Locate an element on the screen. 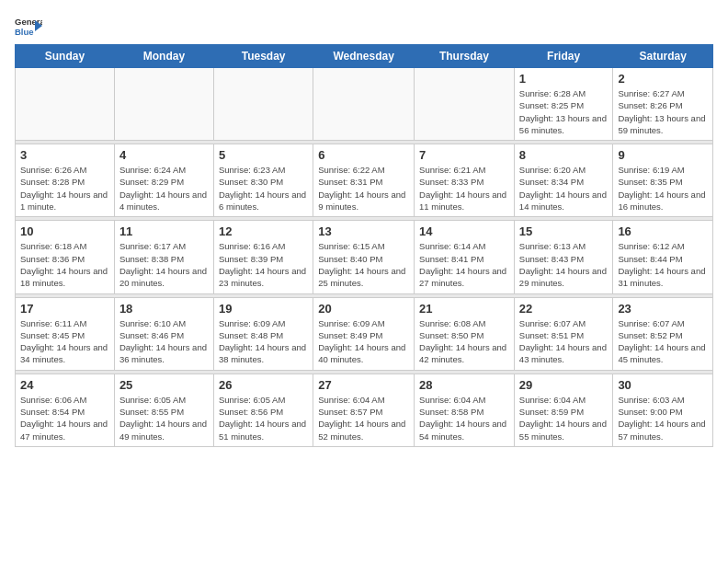 Image resolution: width=728 pixels, height=563 pixels. day-number: 25 is located at coordinates (164, 385).